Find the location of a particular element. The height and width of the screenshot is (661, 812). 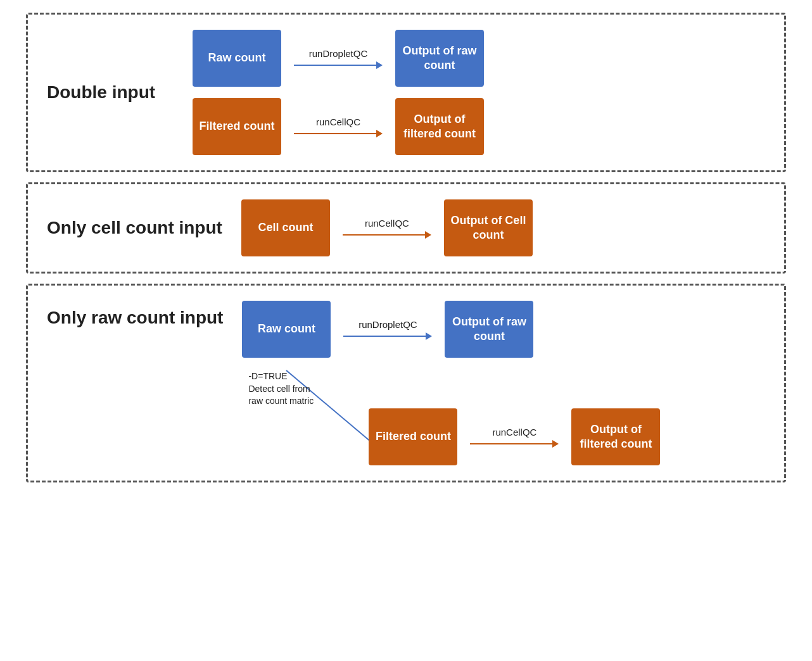

filtered-count-box-2: Filtered count is located at coordinates (413, 437).